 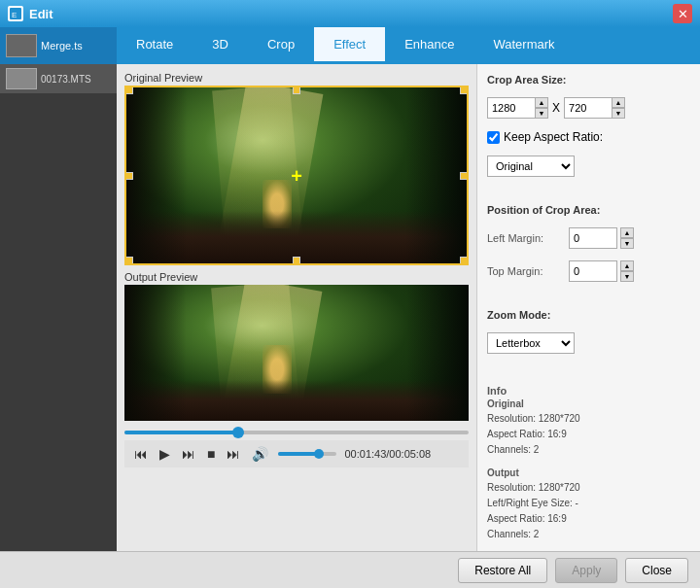 I want to click on zoom-select-row: Letterbox, so click(x=589, y=343).